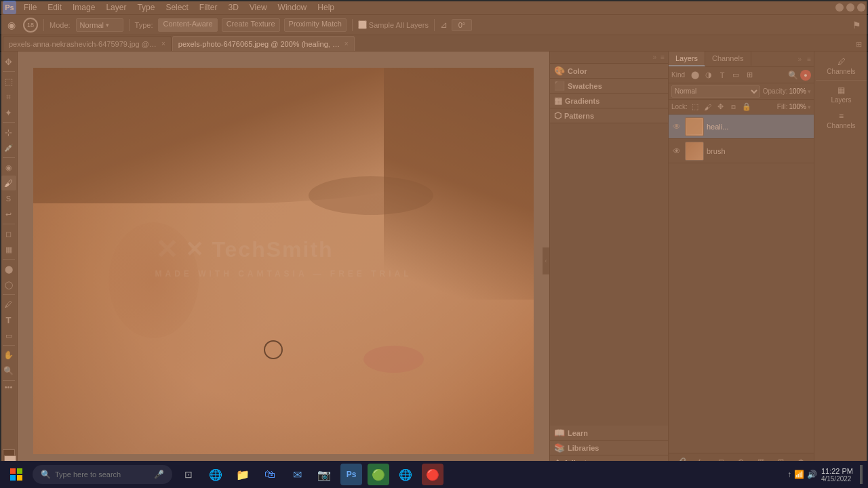 The width and height of the screenshot is (868, 488). Describe the element at coordinates (243, 474) in the screenshot. I see `taskbar-explorer-icon: 📁` at that location.